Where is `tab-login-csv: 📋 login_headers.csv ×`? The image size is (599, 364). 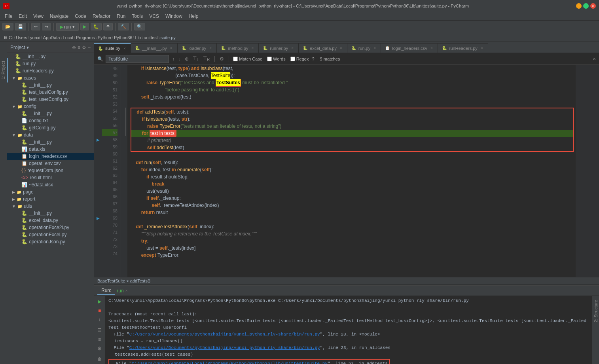
tab-login-csv: 📋 login_headers.csv × is located at coordinates (409, 48).